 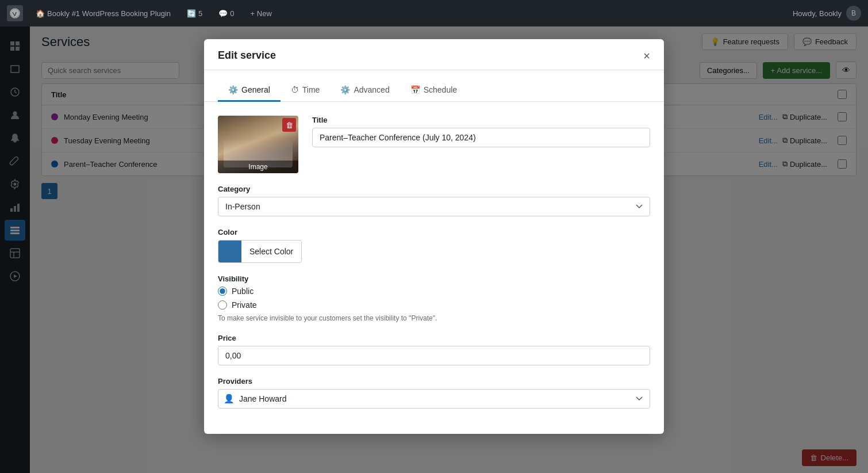 I want to click on providers-field: Providers 👤 Jane Howard John Smith, so click(x=434, y=392).